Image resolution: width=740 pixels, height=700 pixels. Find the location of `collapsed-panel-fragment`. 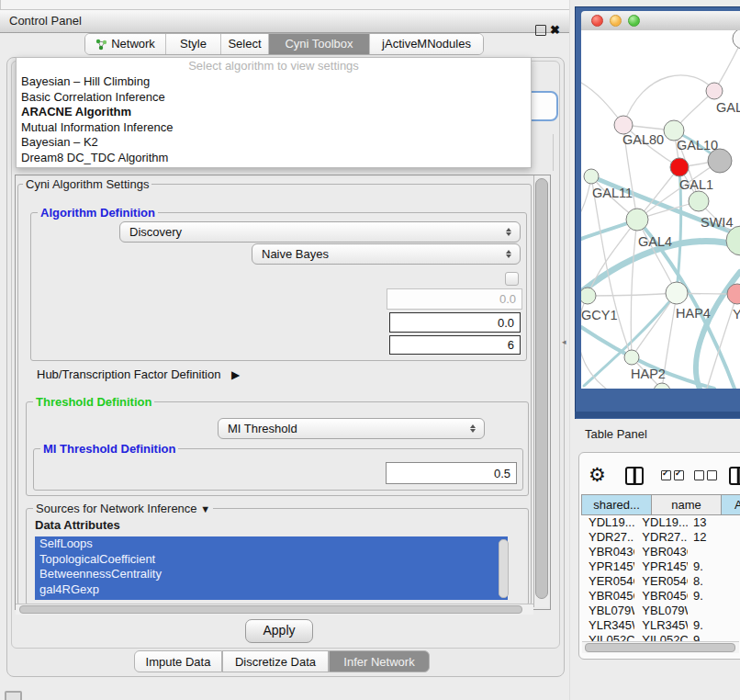

collapsed-panel-fragment is located at coordinates (13, 695).